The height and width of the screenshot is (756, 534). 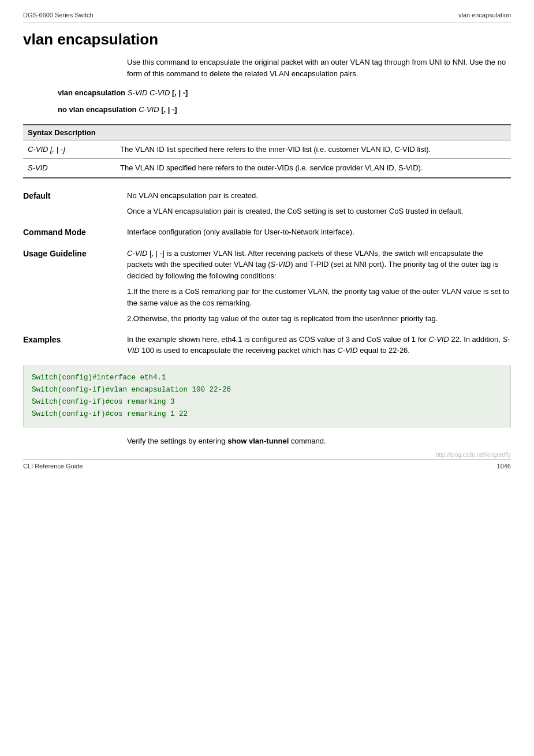 I want to click on verify-before: Verify the settings by entering, so click(x=177, y=441).